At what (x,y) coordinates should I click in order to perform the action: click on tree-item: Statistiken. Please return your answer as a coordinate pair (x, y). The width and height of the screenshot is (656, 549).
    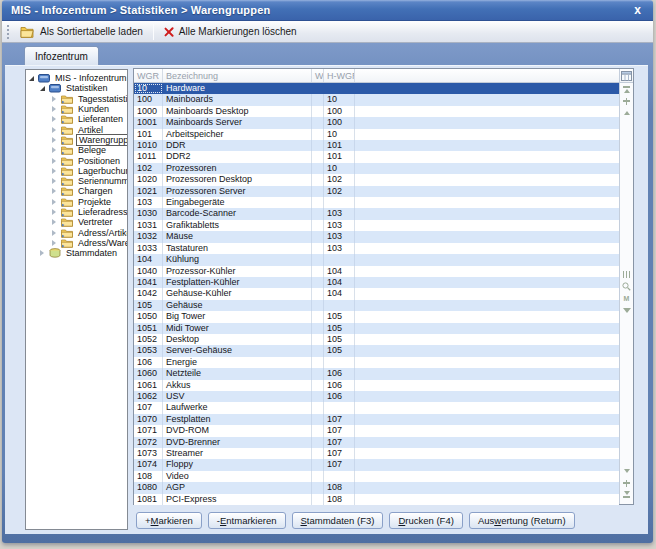
    Looking at the image, I should click on (76, 88).